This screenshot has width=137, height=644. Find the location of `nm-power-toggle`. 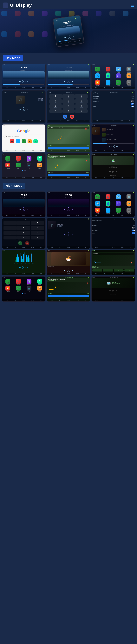

nm-power-toggle is located at coordinates (134, 233).